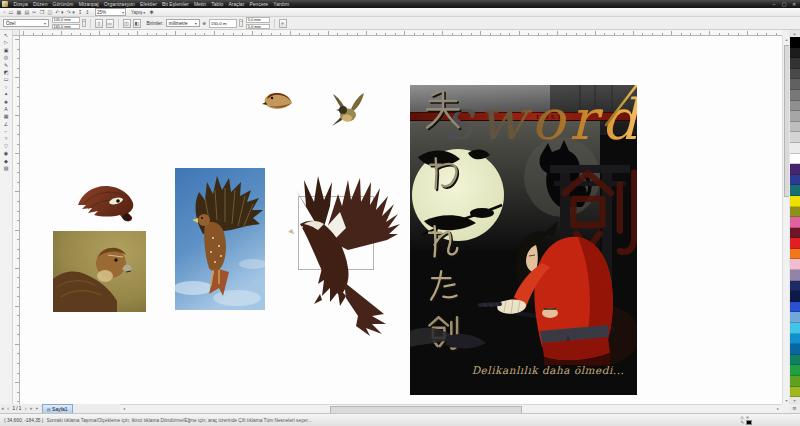 The width and height of the screenshot is (800, 426). Describe the element at coordinates (6, 132) in the screenshot. I see `connector-tool: ⌐` at that location.